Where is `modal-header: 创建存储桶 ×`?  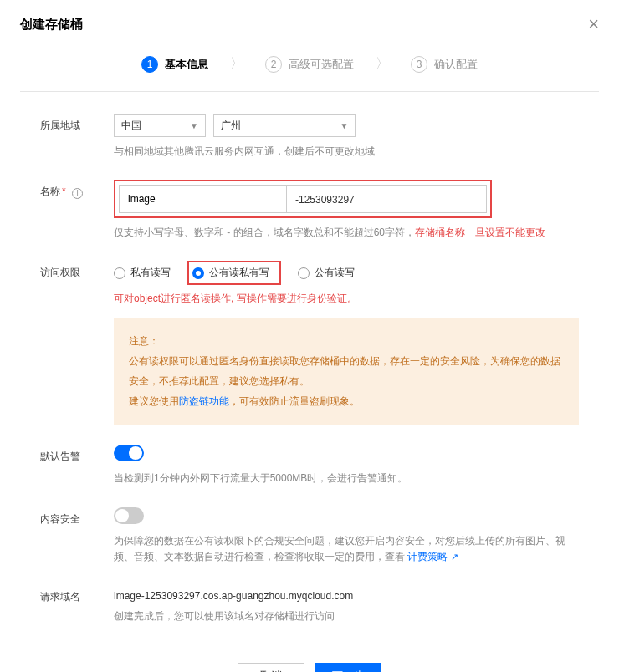
modal-header: 创建存储桶 × is located at coordinates (310, 24).